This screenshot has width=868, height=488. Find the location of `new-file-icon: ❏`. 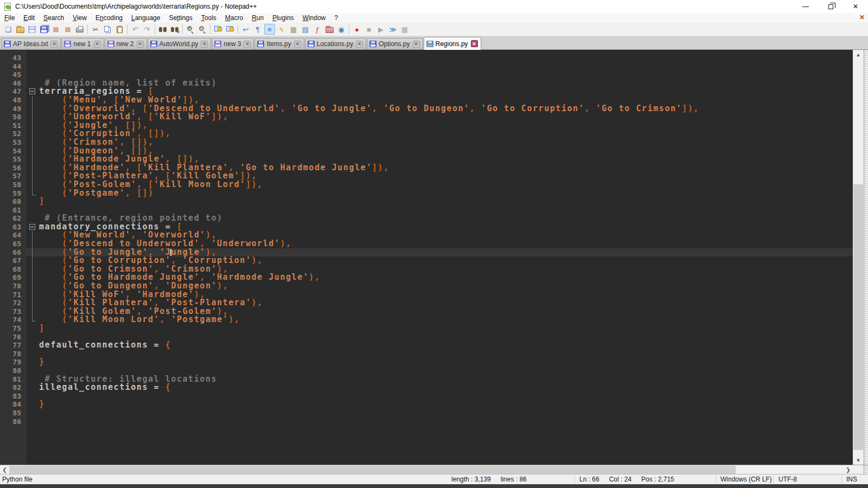

new-file-icon: ❏ is located at coordinates (8, 29).